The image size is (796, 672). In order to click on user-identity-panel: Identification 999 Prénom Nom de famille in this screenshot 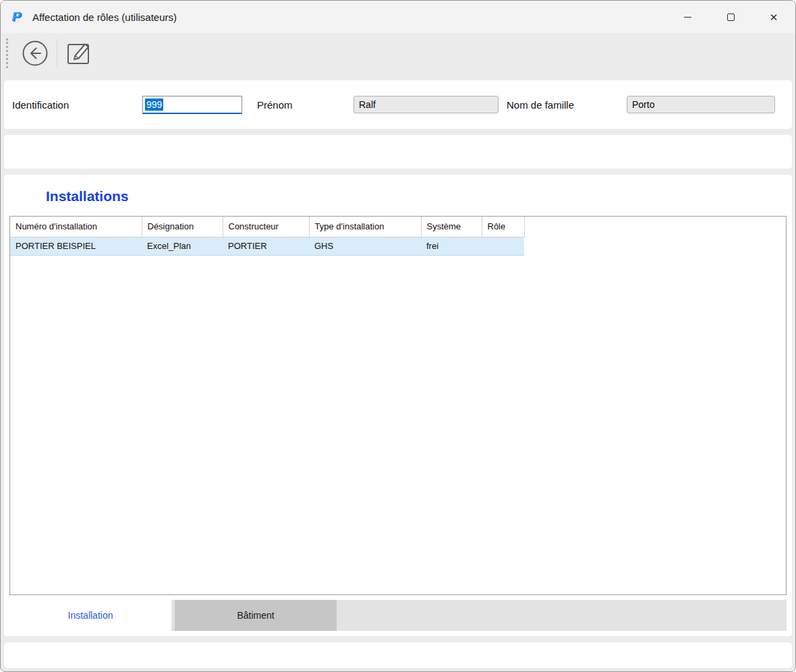, I will do `click(398, 105)`.